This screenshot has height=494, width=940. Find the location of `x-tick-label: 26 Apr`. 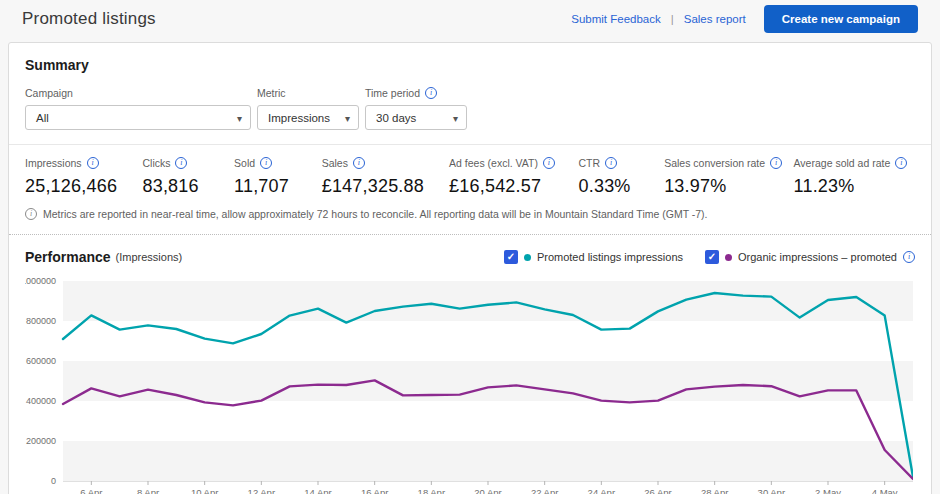

x-tick-label: 26 Apr is located at coordinates (658, 490).